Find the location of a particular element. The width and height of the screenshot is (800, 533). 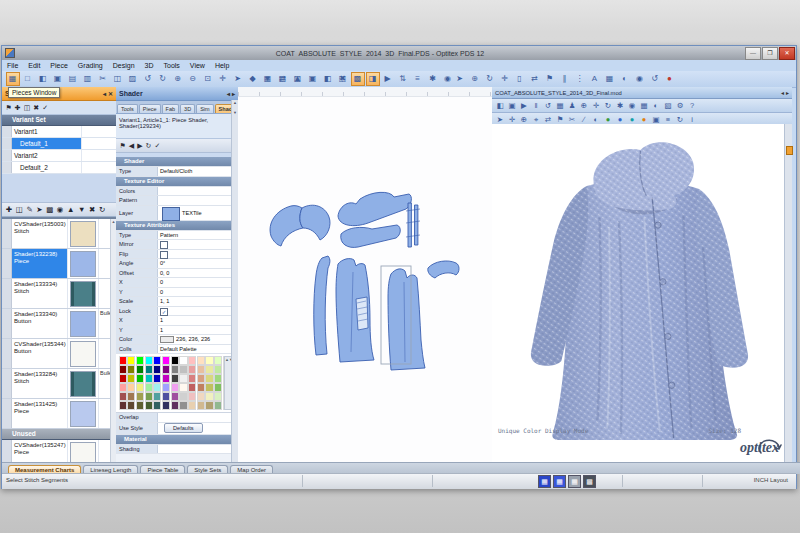

sh-pin-icon: ⚑ is located at coordinates (123, 146).